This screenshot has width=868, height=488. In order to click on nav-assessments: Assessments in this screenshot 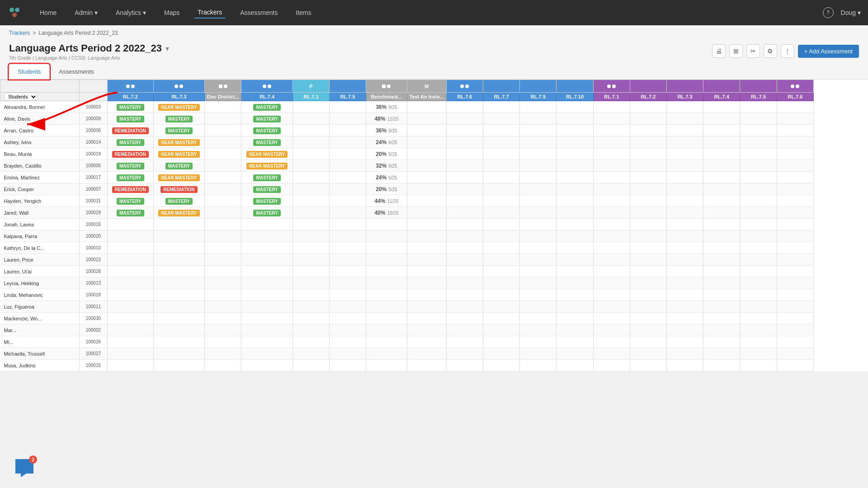, I will do `click(259, 13)`.